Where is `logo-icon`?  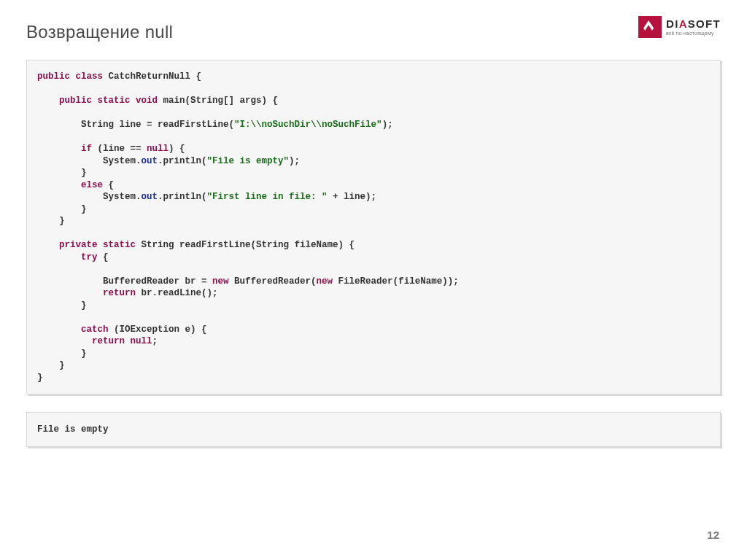 logo-icon is located at coordinates (650, 27).